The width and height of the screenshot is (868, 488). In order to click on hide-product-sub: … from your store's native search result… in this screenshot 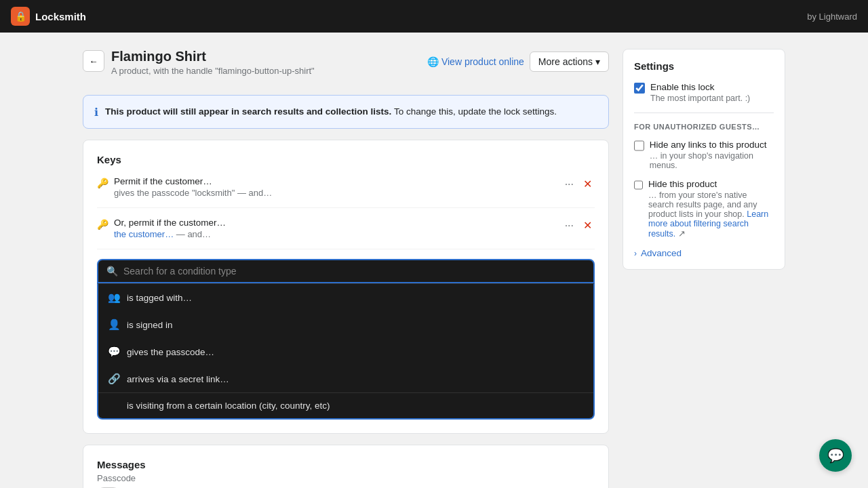, I will do `click(711, 214)`.